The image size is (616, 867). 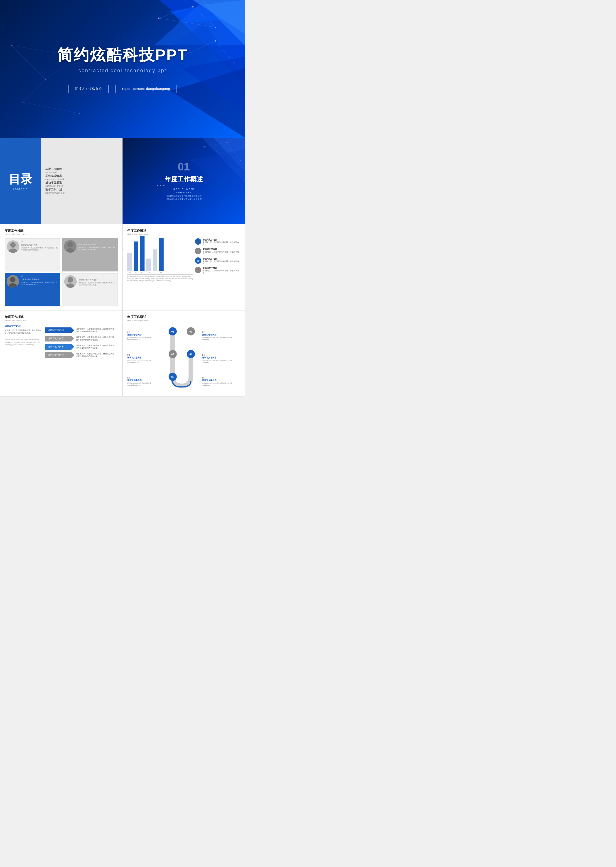 What do you see at coordinates (82, 190) in the screenshot?
I see `contents-item-4-cn: 明年工作计划` at bounding box center [82, 190].